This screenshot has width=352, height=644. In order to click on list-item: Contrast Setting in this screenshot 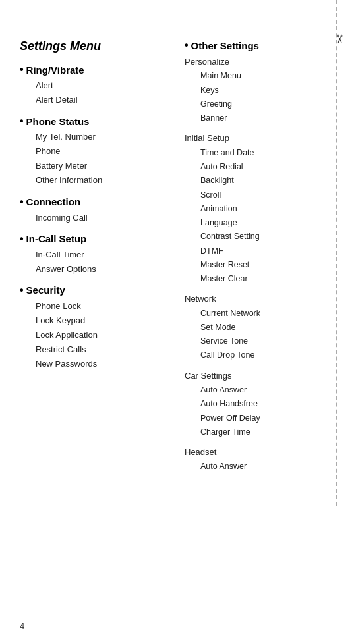, I will do `click(262, 237)`.